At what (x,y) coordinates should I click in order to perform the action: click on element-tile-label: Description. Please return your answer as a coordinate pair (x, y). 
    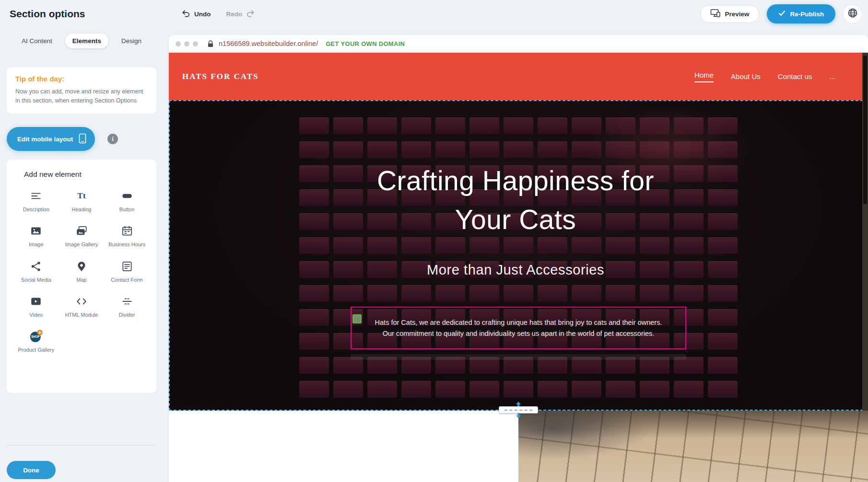
    Looking at the image, I should click on (36, 209).